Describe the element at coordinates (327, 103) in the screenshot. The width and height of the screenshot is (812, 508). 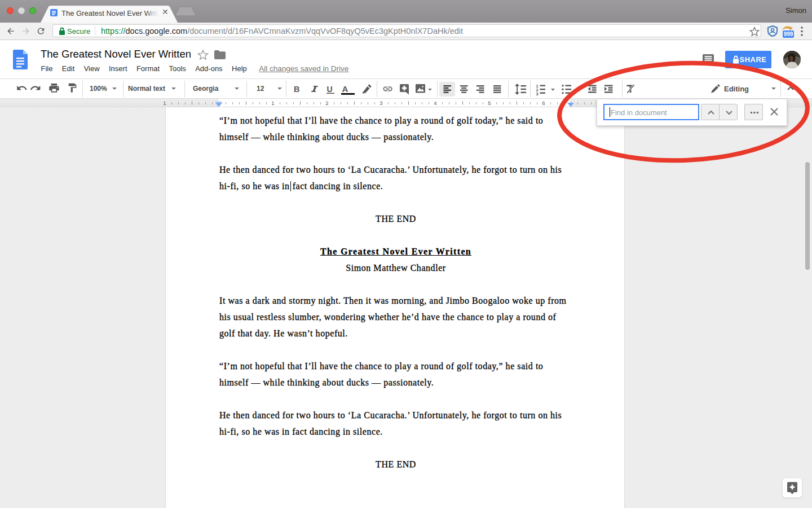
I see `svg-text: 2` at that location.